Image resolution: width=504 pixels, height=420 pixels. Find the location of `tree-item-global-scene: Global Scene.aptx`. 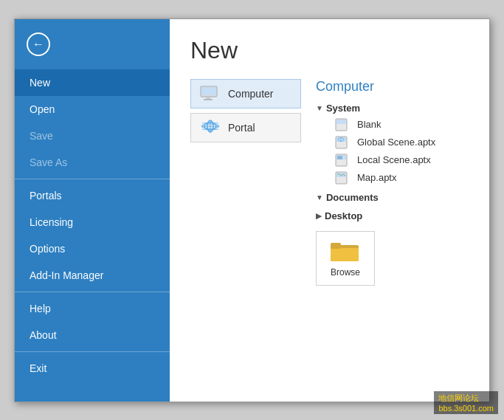

tree-item-global-scene: Global Scene.aptx is located at coordinates (400, 142).